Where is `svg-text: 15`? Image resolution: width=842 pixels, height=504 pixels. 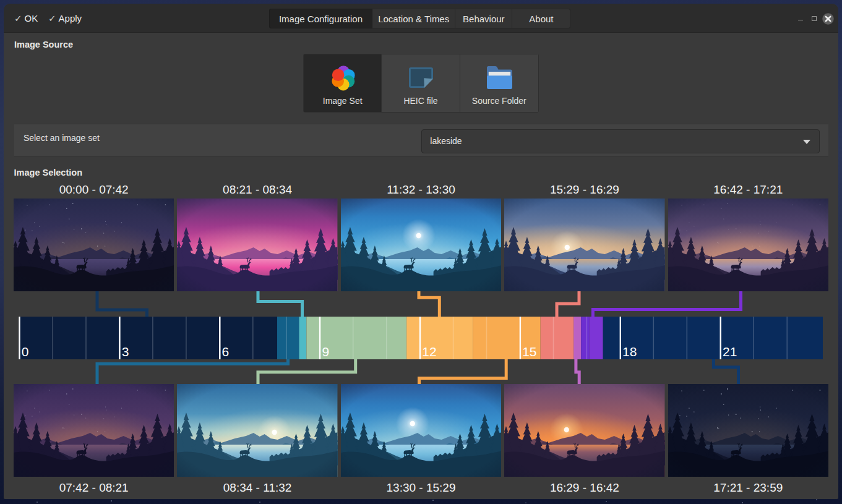
svg-text: 15 is located at coordinates (530, 351).